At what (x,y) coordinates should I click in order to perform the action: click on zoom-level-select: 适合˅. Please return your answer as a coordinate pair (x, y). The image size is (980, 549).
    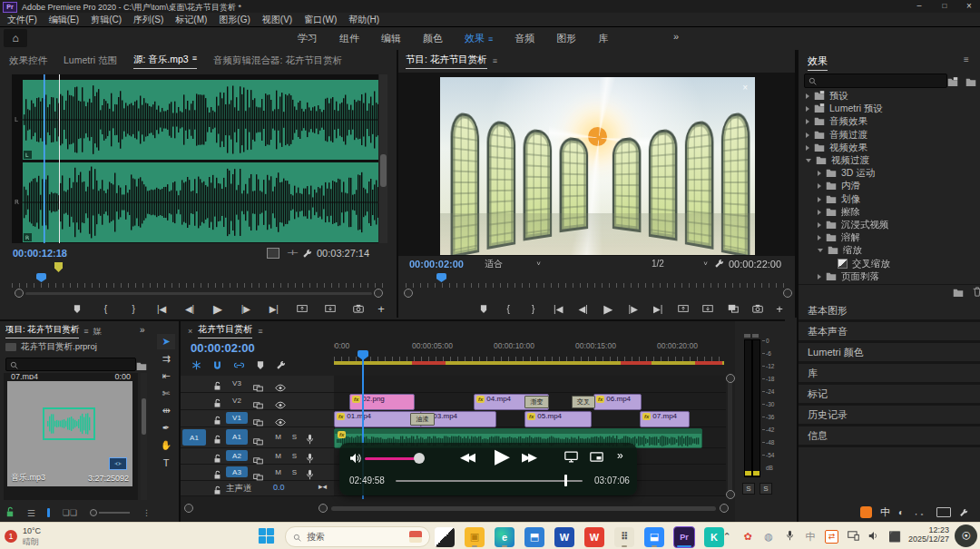
    Looking at the image, I should click on (513, 263).